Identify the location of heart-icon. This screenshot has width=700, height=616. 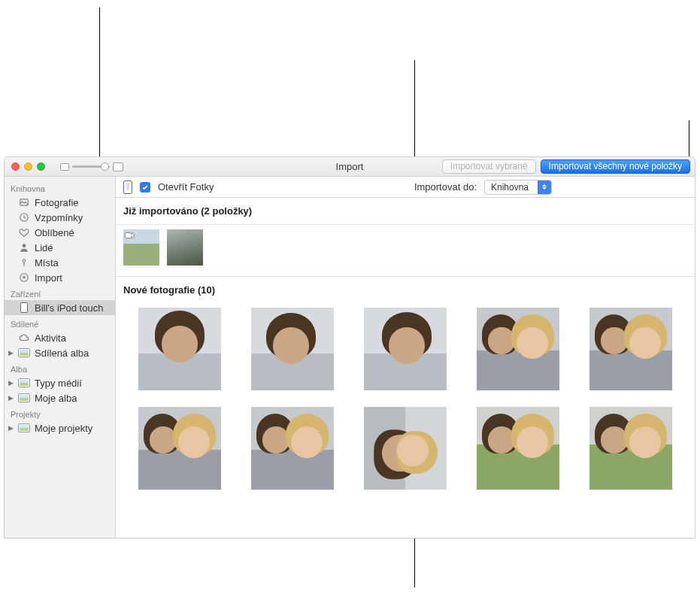
(24, 232).